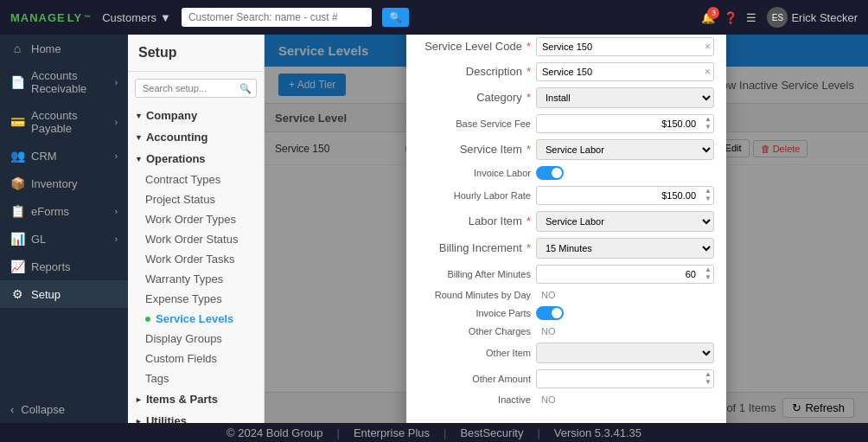 This screenshot has height=442, width=868. Describe the element at coordinates (625, 124) in the screenshot. I see `base-service-fee-input` at that location.